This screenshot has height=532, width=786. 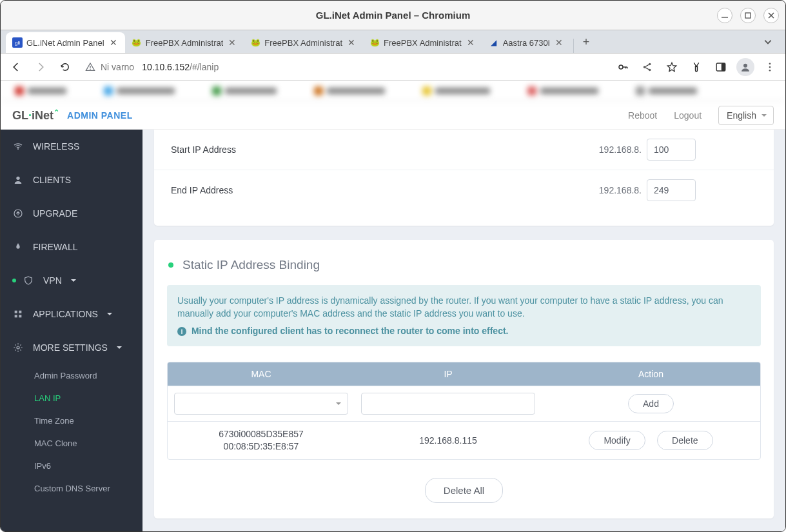 What do you see at coordinates (55, 247) in the screenshot?
I see `sidebar-label: FIREWALL` at bounding box center [55, 247].